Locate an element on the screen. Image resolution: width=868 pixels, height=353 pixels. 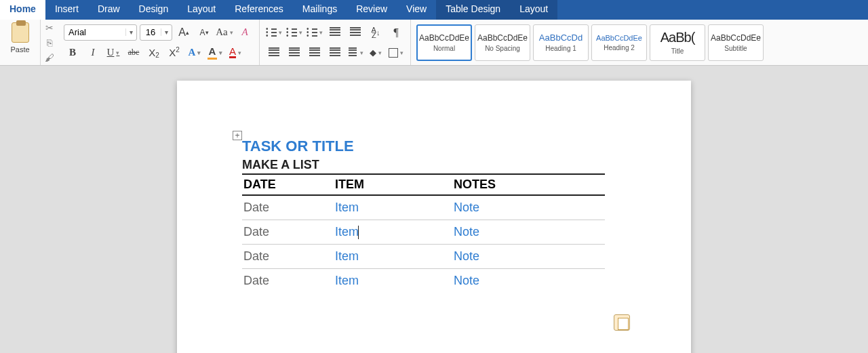
tab-layout: Layout is located at coordinates (201, 9).